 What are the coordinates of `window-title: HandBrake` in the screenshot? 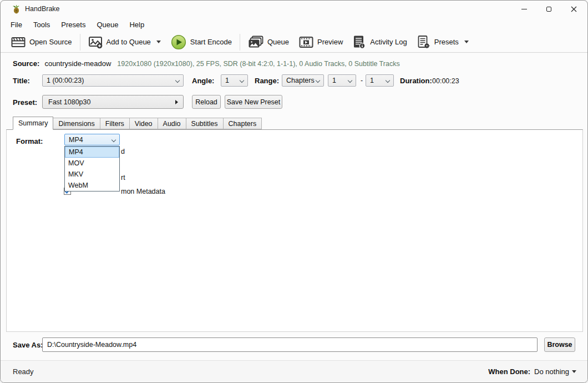 It's located at (42, 9).